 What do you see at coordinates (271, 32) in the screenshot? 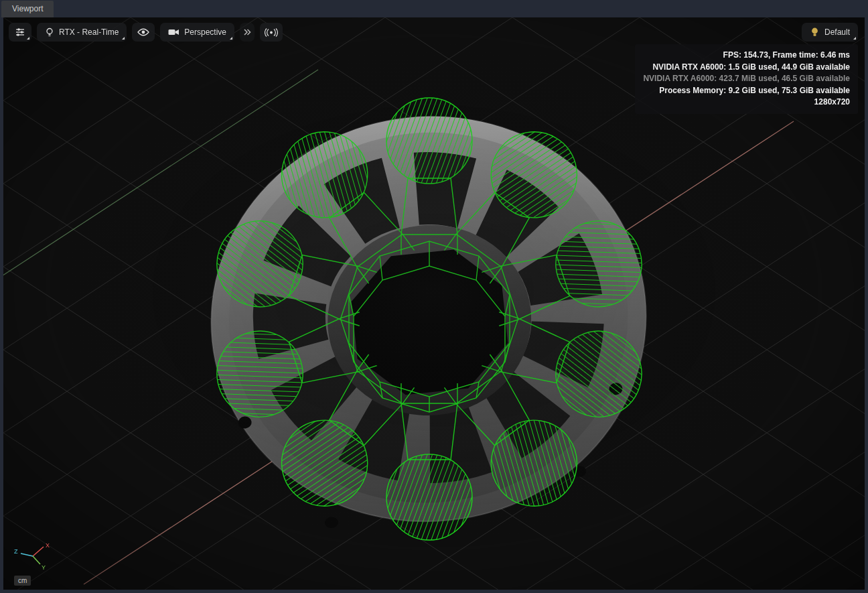
I see `broadcast-icon` at bounding box center [271, 32].